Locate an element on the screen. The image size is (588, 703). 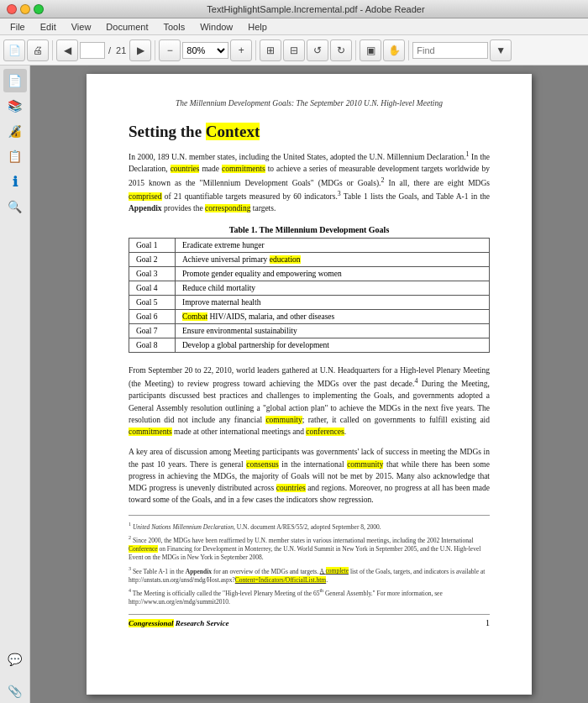
rotate-cw-button: ↺ is located at coordinates (318, 50).